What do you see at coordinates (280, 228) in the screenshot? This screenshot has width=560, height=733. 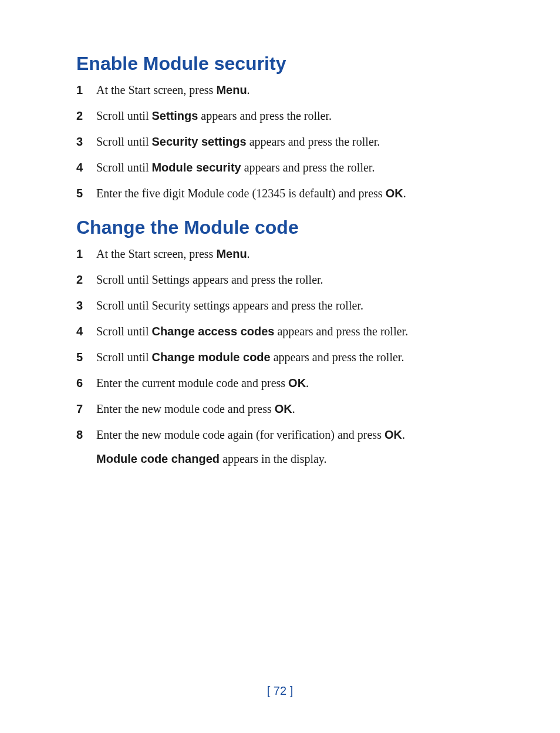 I see `section-heading-2: Change the Module code` at bounding box center [280, 228].